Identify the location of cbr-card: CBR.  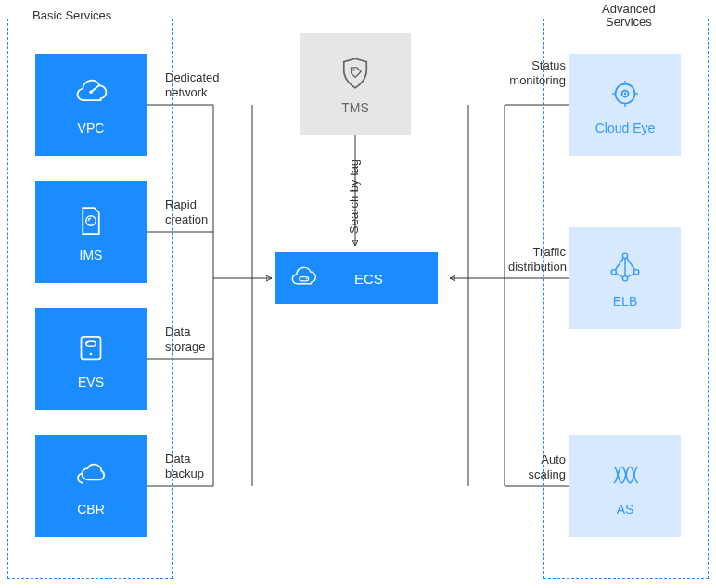
(91, 486).